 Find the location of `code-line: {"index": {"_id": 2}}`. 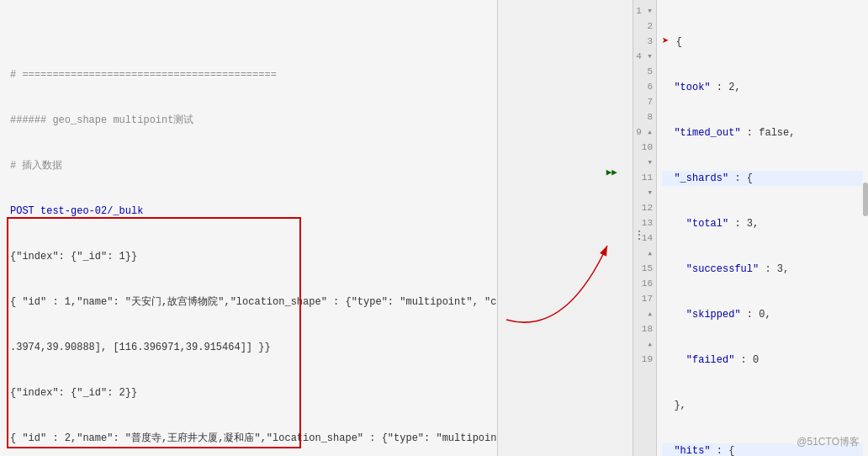

code-line: {"index": {"_id": 2}} is located at coordinates (249, 393).